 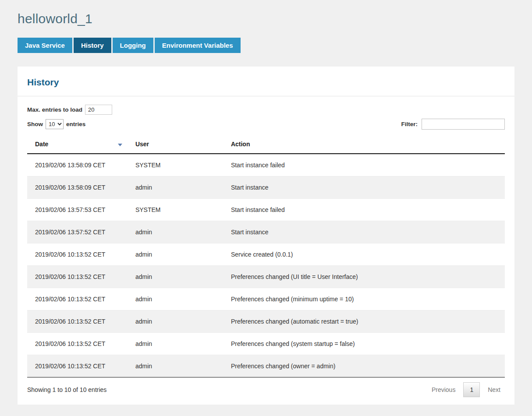 What do you see at coordinates (77, 210) in the screenshot?
I see `cell-date: 2019/02/06 13:57:53 CET` at bounding box center [77, 210].